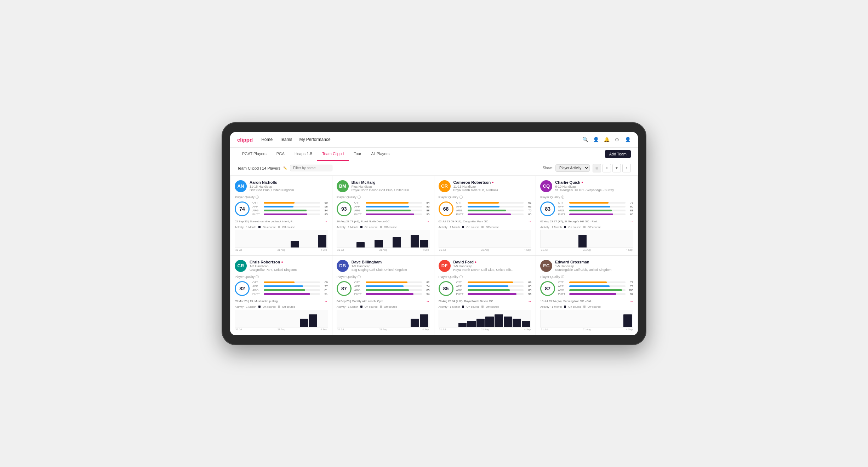 Image resolution: width=868 pixels, height=467 pixels. I want to click on player-card: DF David Ford ● 1-5 Handicap Royal North…, so click(485, 295).